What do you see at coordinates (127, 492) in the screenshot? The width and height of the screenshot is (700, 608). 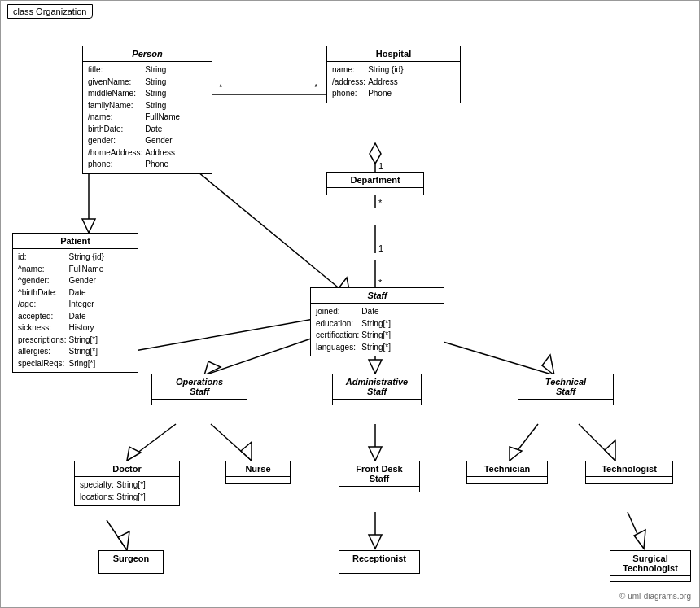 I see `class-doctor-attrs: specialty:String[*] locations:String[*]` at bounding box center [127, 492].